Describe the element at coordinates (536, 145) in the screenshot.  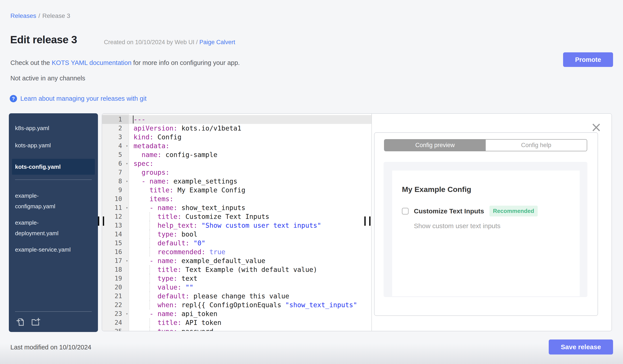
I see `tab-config-help: Config help` at that location.